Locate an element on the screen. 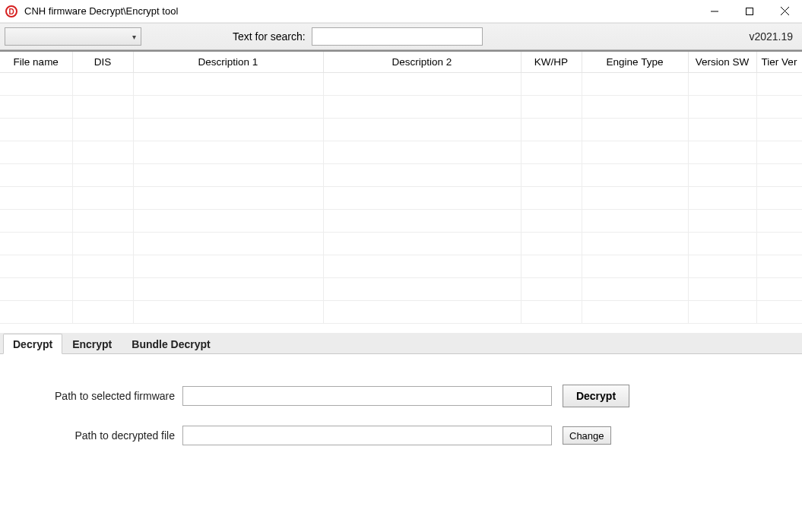 The image size is (802, 532). window-title: CNH firmware Decrypt\Encrypt tool is located at coordinates (100, 11).